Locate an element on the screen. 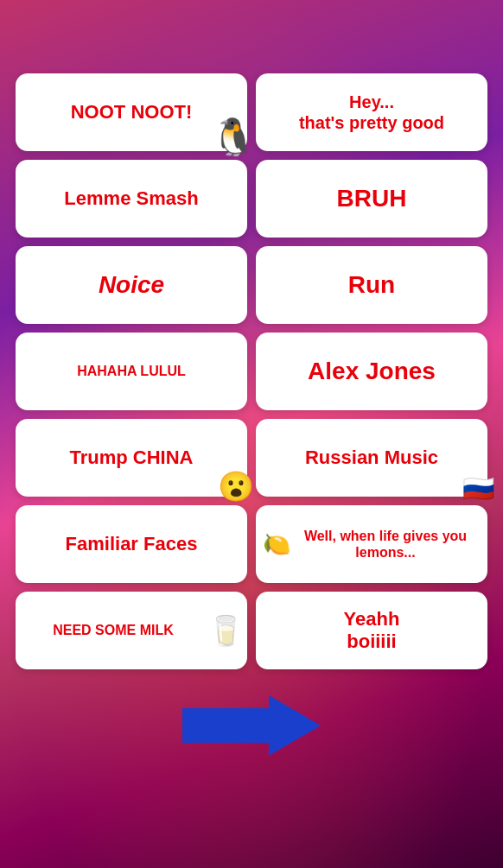 This screenshot has height=868, width=503. next-arrow is located at coordinates (252, 725).